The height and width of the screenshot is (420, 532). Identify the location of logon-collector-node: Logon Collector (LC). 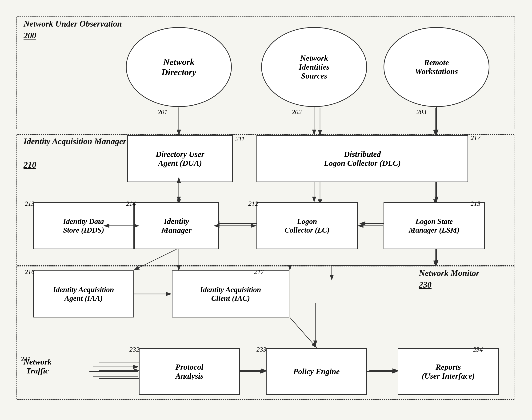
(307, 226).